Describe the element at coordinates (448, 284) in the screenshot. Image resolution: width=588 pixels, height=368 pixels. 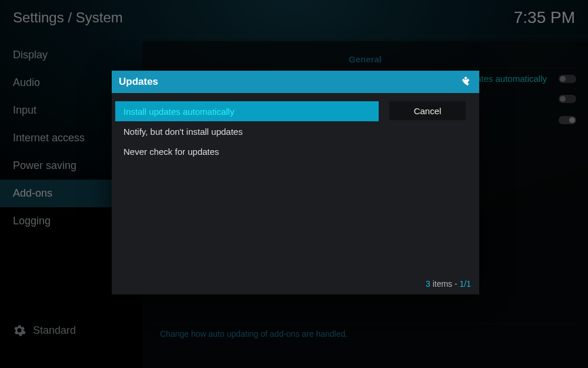
I see `dialog-footer: 3 items - 1/1` at that location.